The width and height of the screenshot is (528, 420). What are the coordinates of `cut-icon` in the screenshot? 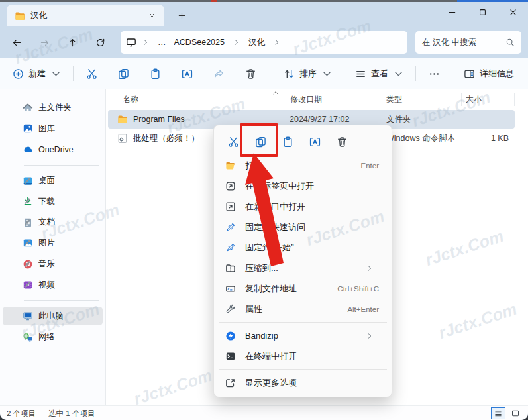 It's located at (233, 142).